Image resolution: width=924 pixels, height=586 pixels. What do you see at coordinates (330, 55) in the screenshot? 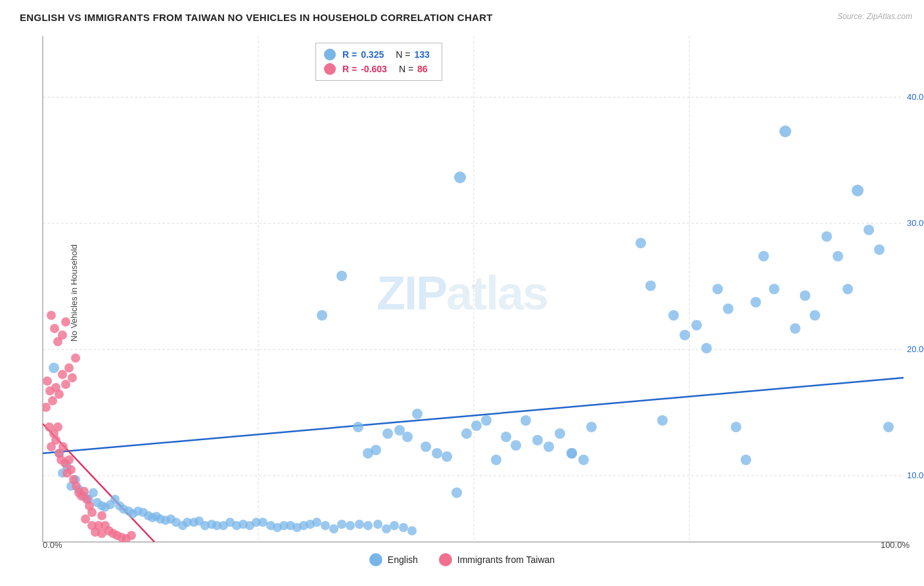
I see `legend-swatch-blue` at bounding box center [330, 55].